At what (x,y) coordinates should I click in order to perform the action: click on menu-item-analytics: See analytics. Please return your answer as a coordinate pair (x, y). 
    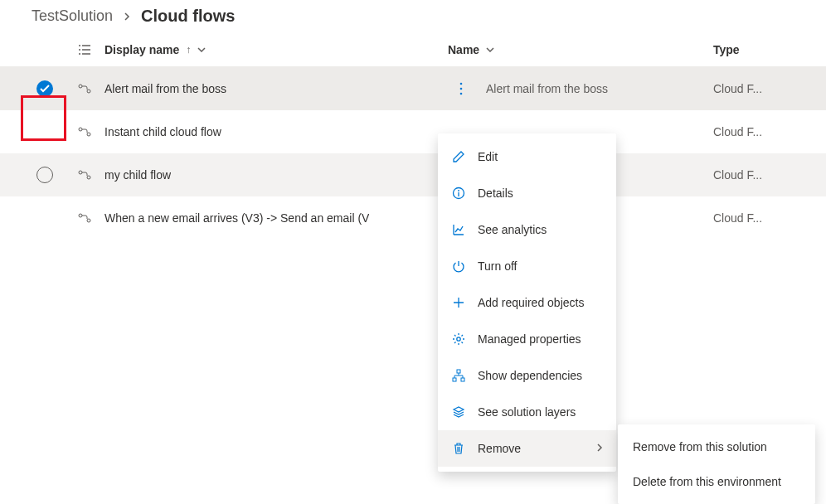
    Looking at the image, I should click on (527, 230).